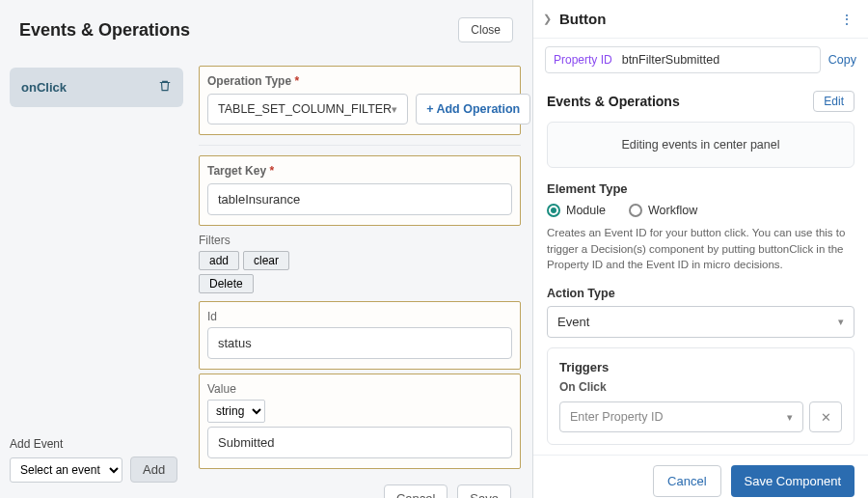 This screenshot has width=868, height=498. Describe the element at coordinates (360, 145) in the screenshot. I see `divider` at that location.